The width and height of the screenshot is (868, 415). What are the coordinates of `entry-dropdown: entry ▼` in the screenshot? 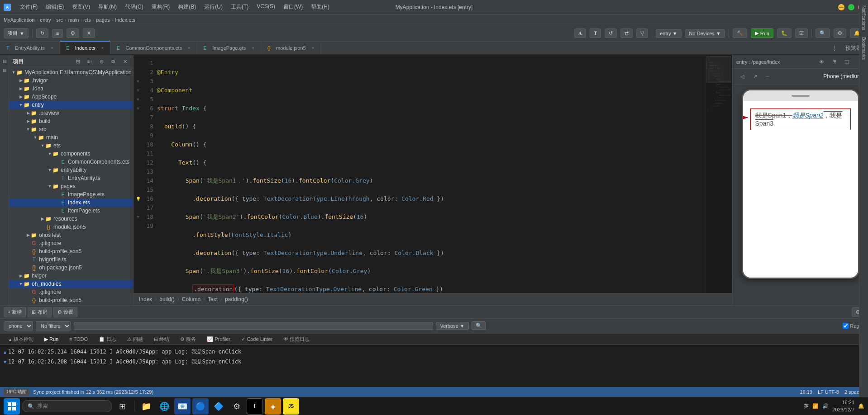 It's located at (668, 33).